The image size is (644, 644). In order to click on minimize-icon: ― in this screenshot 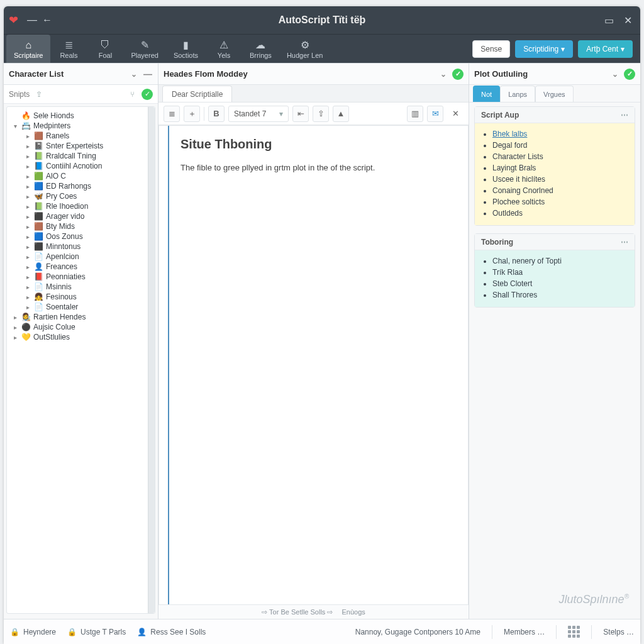, I will do `click(32, 20)`.